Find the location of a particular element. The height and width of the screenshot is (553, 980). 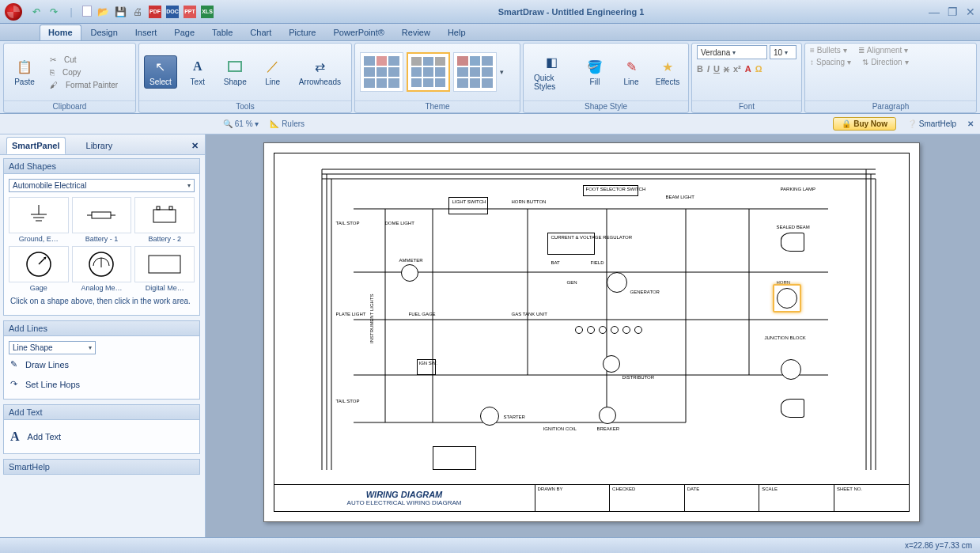

format-painter-button: 🖌Format Painter is located at coordinates (84, 85).